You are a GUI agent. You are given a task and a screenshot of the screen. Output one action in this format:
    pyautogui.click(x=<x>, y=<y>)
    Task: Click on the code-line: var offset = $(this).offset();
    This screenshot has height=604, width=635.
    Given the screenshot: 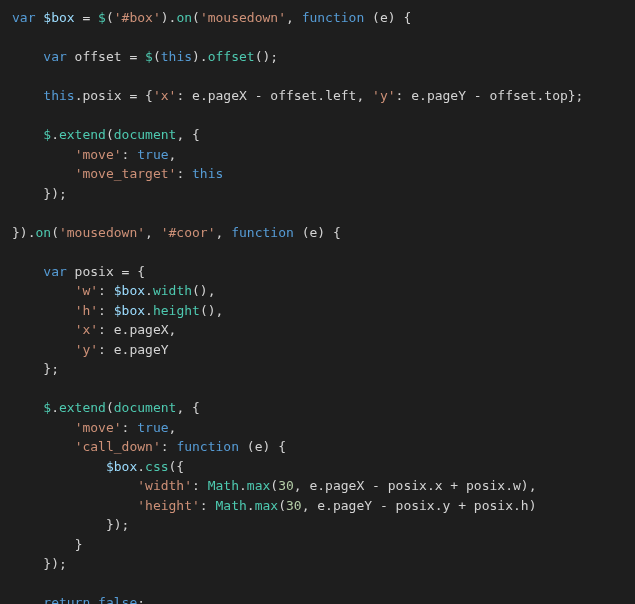 What is the action you would take?
    pyautogui.click(x=145, y=56)
    